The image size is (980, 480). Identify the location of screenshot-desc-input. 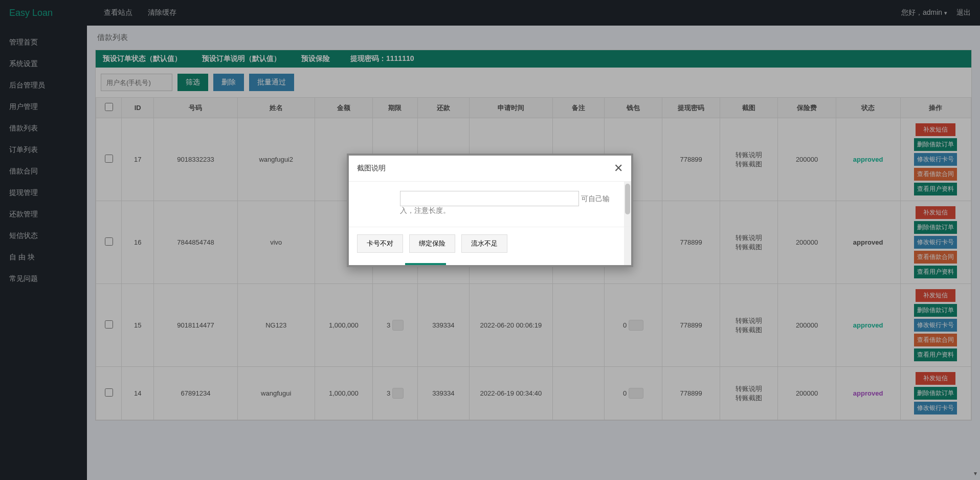
(489, 199).